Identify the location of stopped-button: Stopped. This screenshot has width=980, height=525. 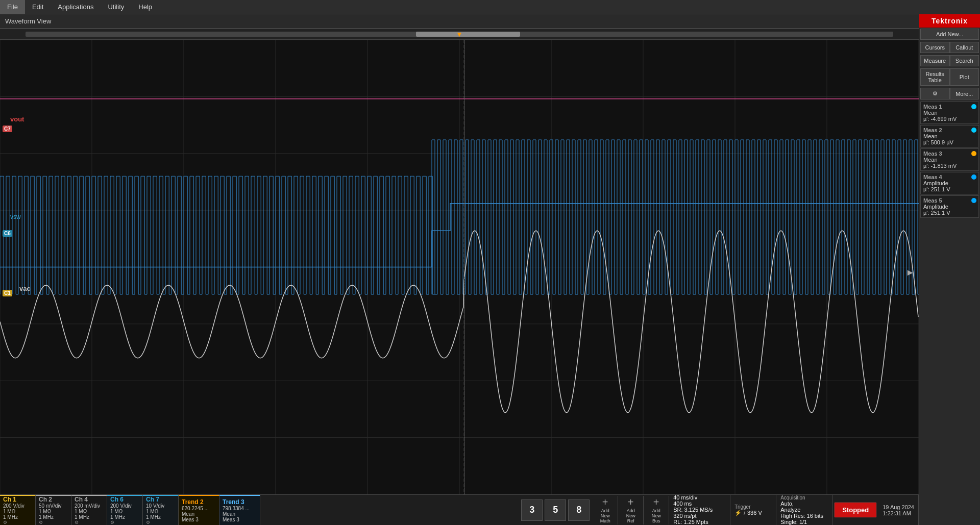
(855, 510).